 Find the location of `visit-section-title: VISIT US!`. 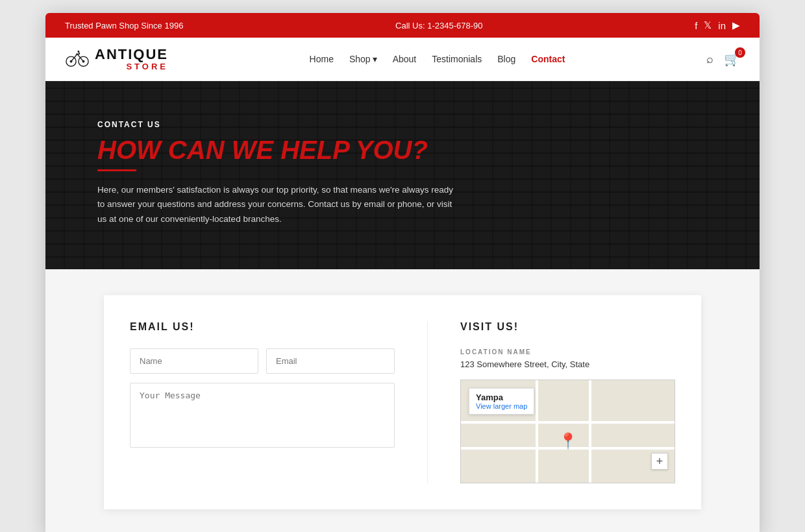

visit-section-title: VISIT US! is located at coordinates (567, 327).